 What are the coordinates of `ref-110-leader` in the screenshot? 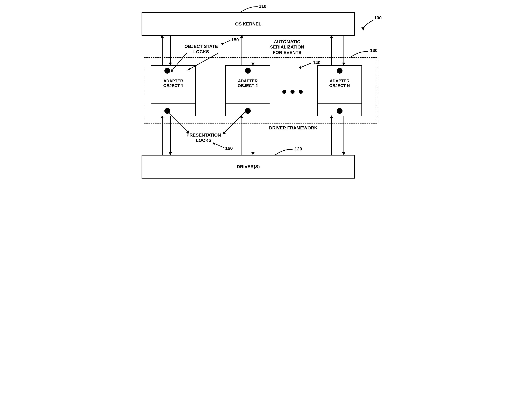 It's located at (250, 9).